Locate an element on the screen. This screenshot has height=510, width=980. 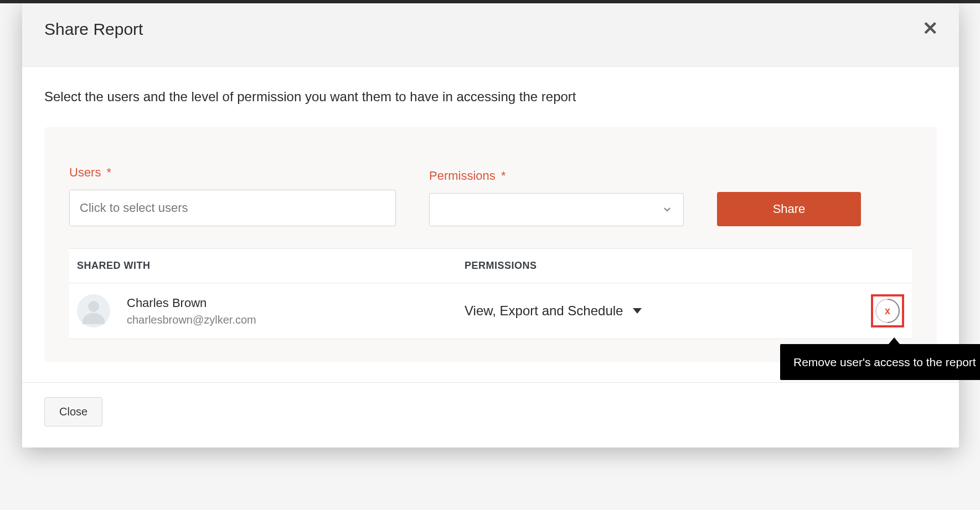
user-email: charlesbrown@zylker.com is located at coordinates (192, 320).